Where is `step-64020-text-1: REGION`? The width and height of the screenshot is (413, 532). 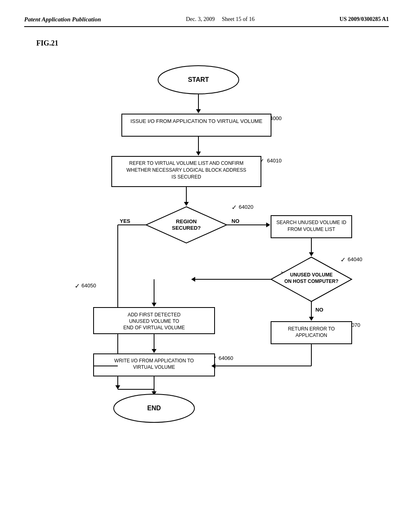 step-64020-text-1: REGION is located at coordinates (186, 222).